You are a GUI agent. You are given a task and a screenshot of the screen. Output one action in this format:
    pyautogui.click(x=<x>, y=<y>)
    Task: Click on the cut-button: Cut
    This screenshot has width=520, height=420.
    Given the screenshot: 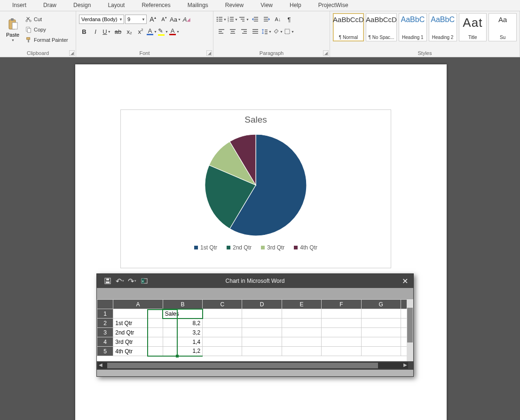 What is the action you would take?
    pyautogui.click(x=47, y=19)
    